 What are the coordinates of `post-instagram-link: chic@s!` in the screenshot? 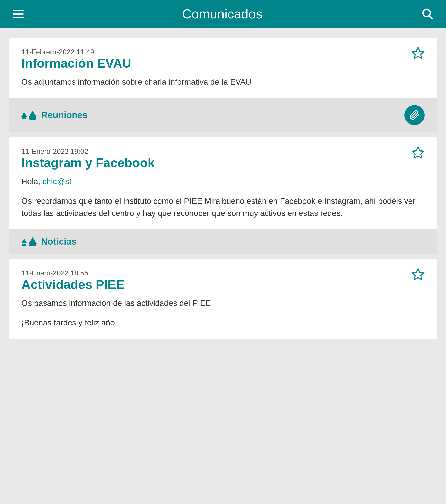 It's located at (57, 181).